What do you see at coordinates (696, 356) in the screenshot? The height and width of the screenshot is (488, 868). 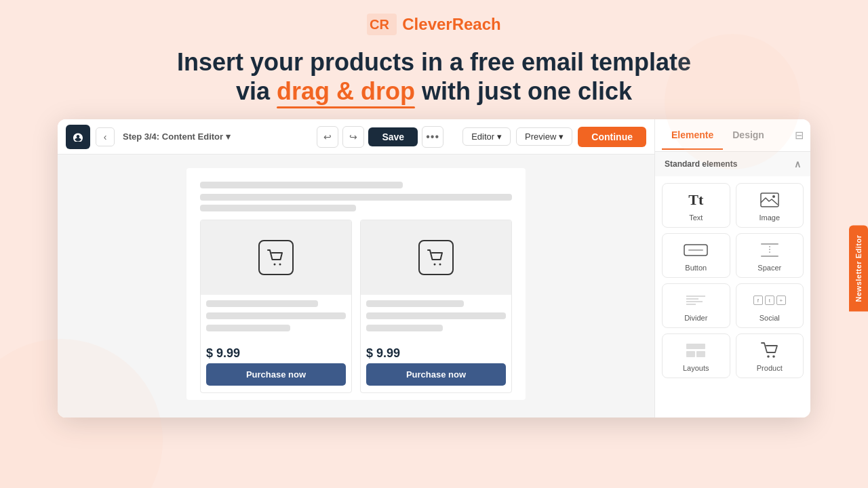 I see `element-layouts: Layouts` at bounding box center [696, 356].